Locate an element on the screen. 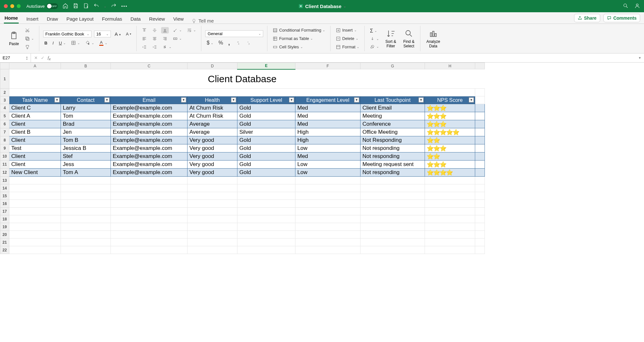 This screenshot has width=644, height=342. col-header-F: F is located at coordinates (328, 66).